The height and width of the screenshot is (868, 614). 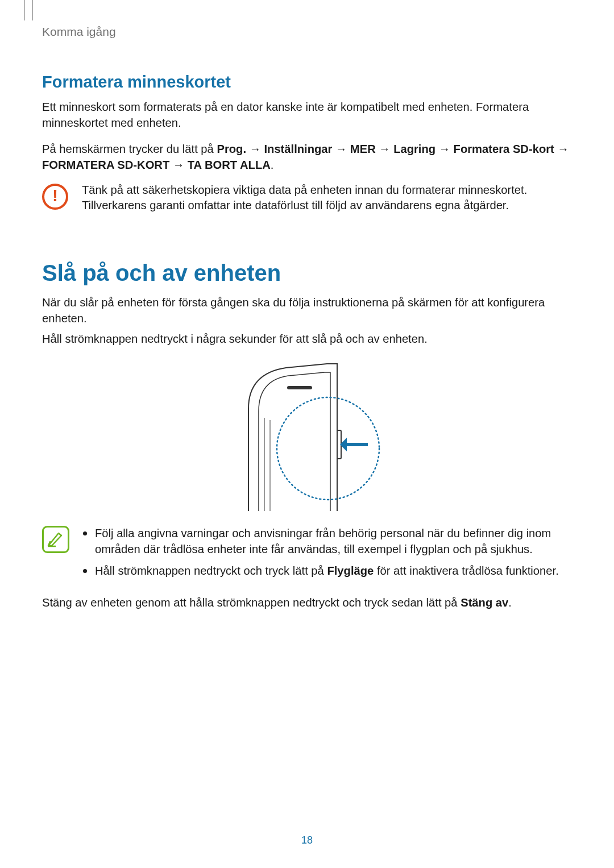 What do you see at coordinates (510, 603) in the screenshot?
I see `power-p3-suffix: .` at bounding box center [510, 603].